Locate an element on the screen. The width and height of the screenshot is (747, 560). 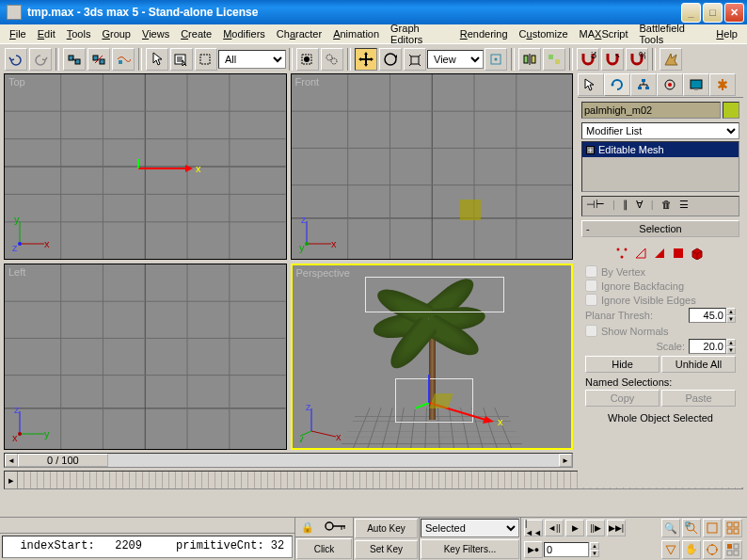
menu-rendering: Rendering is located at coordinates (484, 34).